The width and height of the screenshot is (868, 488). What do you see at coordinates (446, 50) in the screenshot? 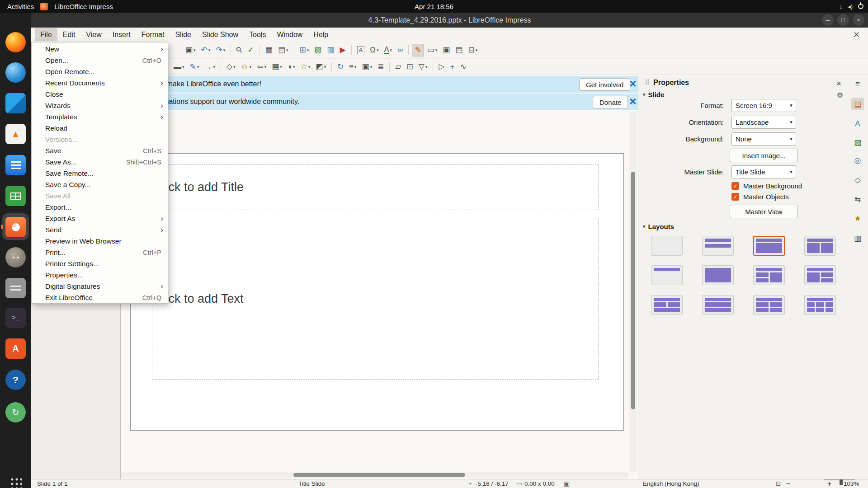
I see `duplicate-slide-button: ▣` at bounding box center [446, 50].